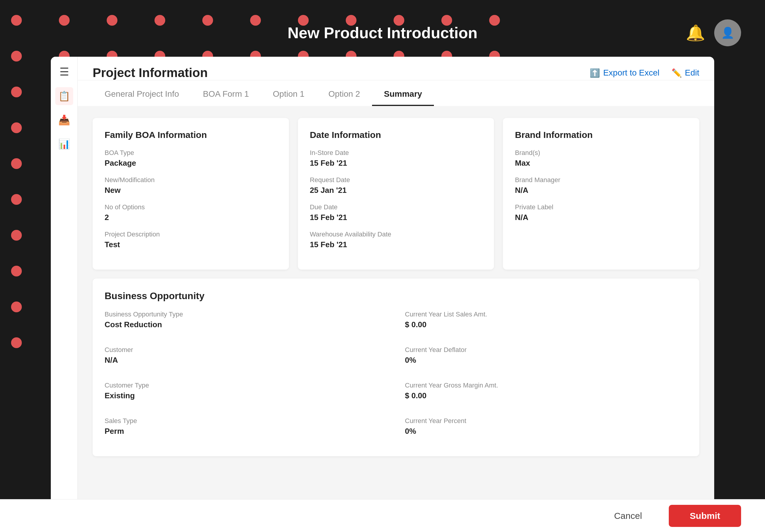 The height and width of the screenshot is (532, 765). Describe the element at coordinates (396, 153) in the screenshot. I see `in-store-date-label: In-Store Date` at that location.